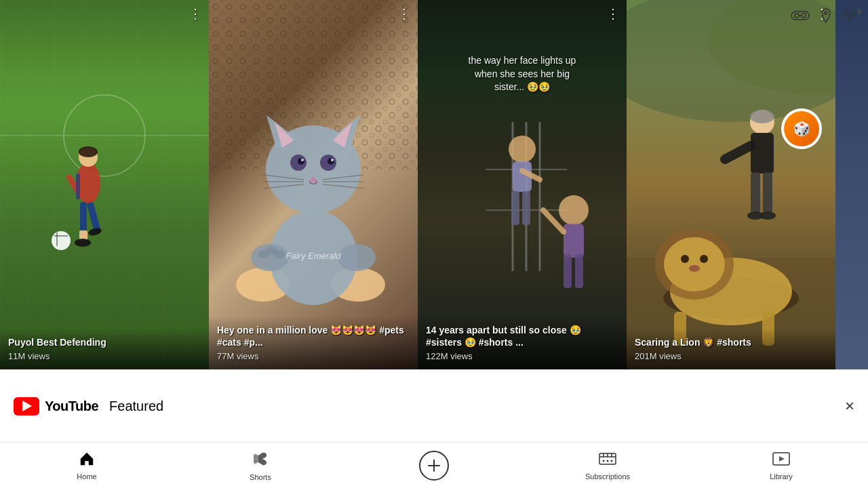 Image resolution: width=868 pixels, height=488 pixels. Describe the element at coordinates (522, 343) in the screenshot. I see `video-info-3: 14 years apart but still so close 🥹 #sis…` at that location.